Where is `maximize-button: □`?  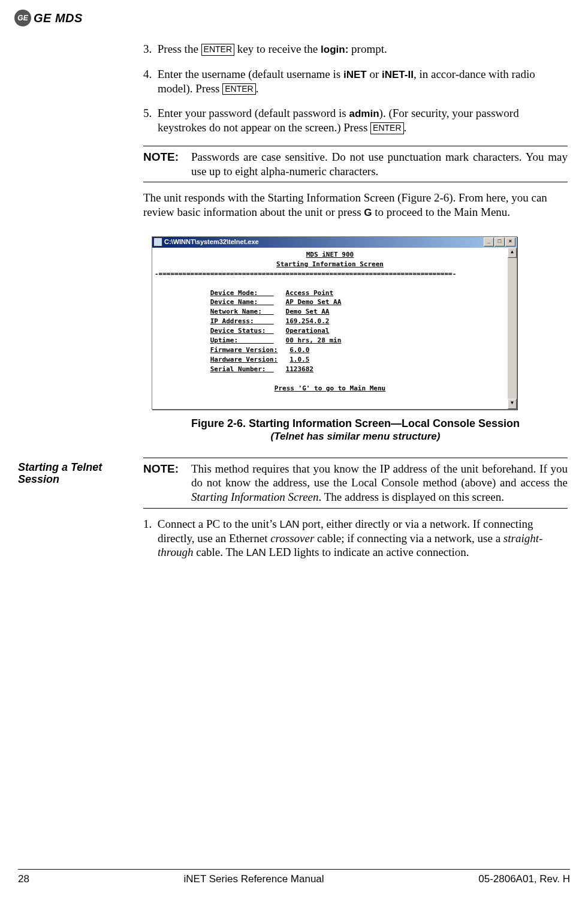
maximize-button: □ is located at coordinates (500, 242).